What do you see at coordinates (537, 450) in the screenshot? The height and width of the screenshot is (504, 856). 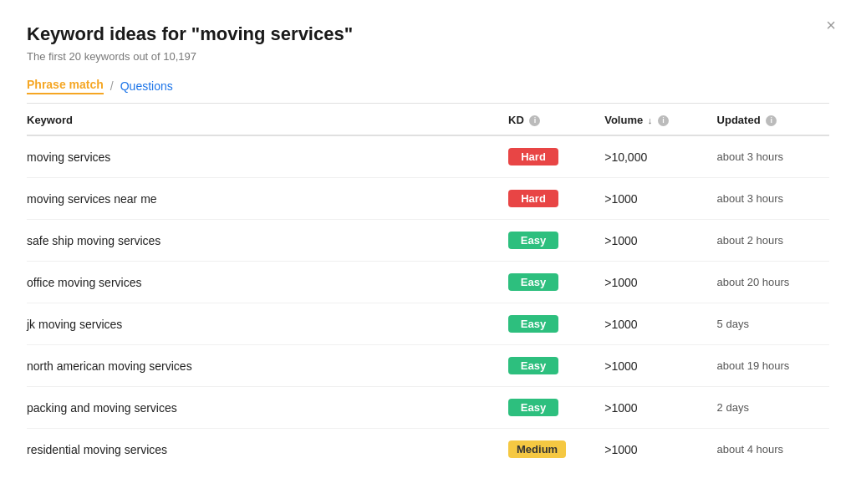 I see `kd-badge: Medium` at bounding box center [537, 450].